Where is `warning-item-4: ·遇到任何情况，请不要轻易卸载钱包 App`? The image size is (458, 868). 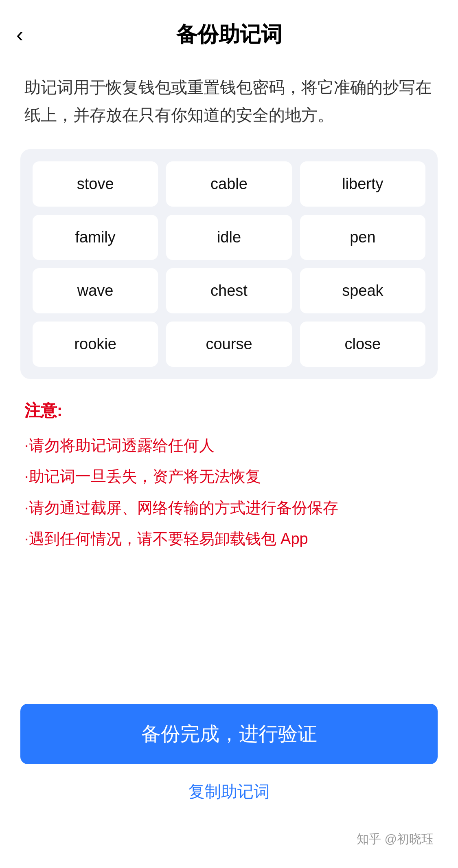
warning-item-4: ·遇到任何情况，请不要轻易卸载钱包 App is located at coordinates (229, 539).